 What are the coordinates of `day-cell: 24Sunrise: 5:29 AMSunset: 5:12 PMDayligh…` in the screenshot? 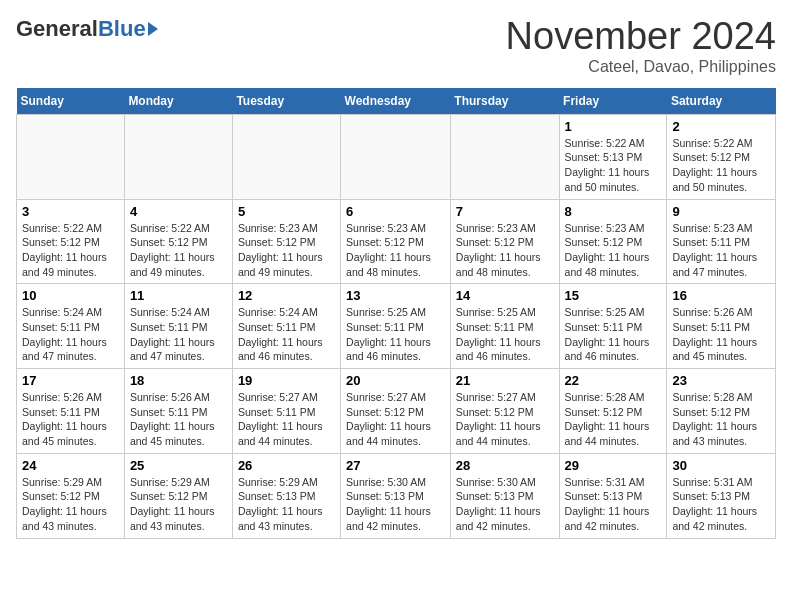 It's located at (71, 496).